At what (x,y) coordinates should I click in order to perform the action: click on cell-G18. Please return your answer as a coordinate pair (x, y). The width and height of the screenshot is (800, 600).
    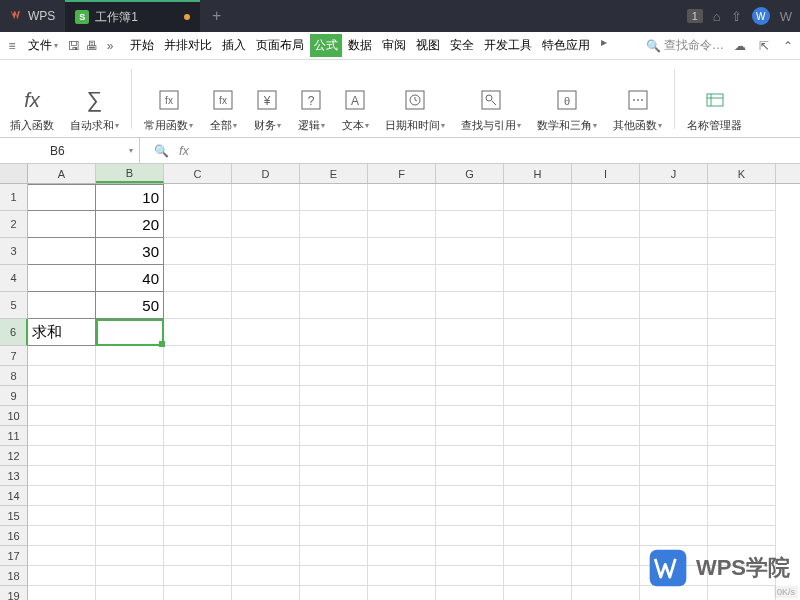
    Looking at the image, I should click on (470, 576).